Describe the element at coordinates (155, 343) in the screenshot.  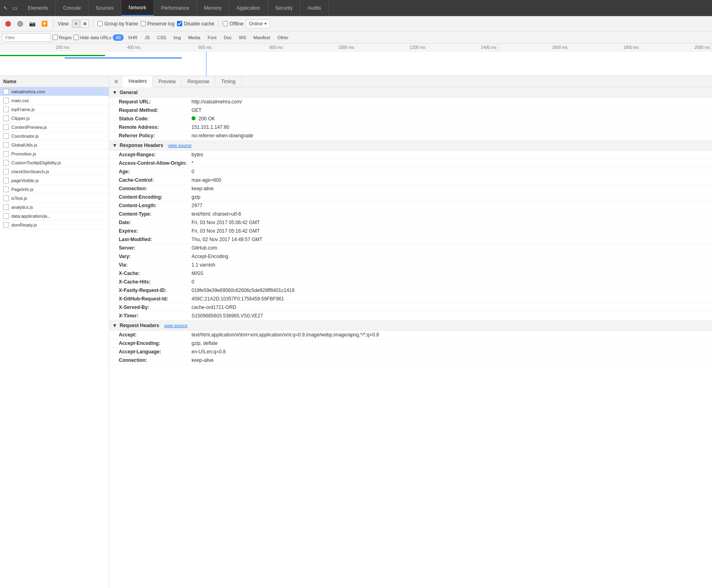
I see `header-key: Accept-Encoding:` at that location.